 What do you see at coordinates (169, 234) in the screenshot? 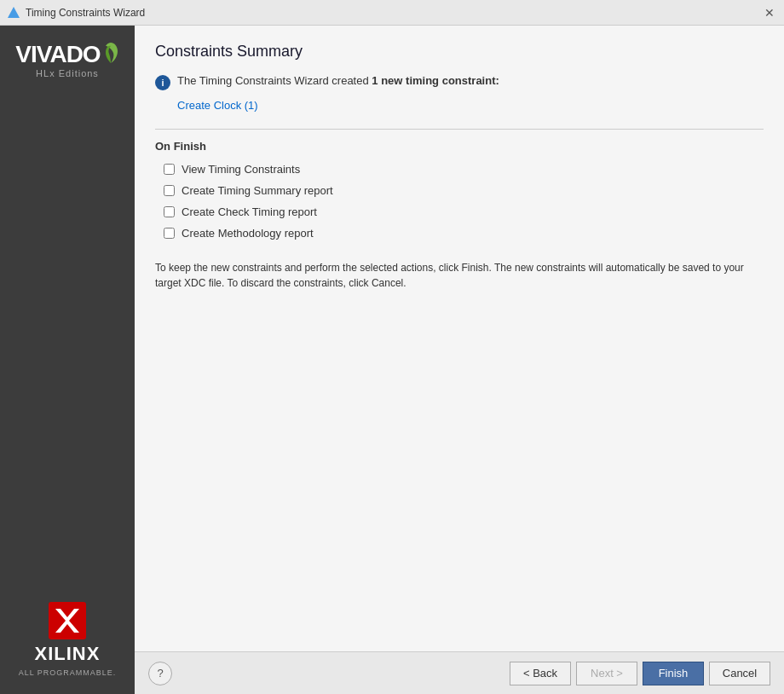
I see `methodology-checkbox` at bounding box center [169, 234].